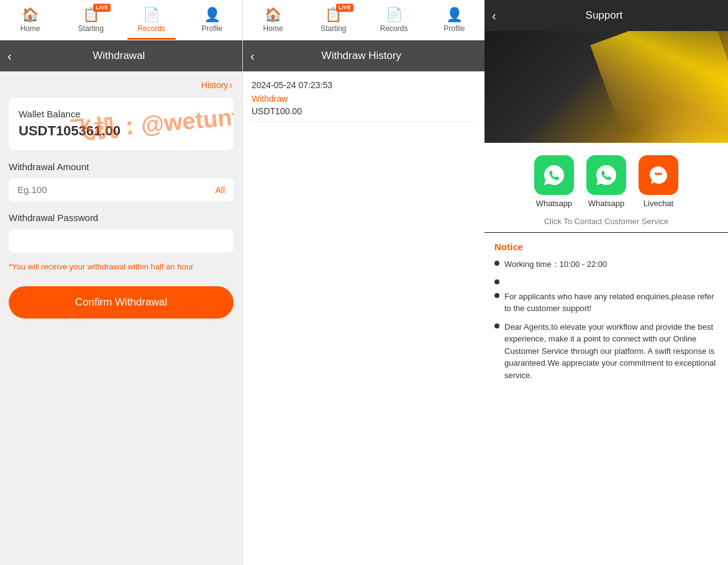 This screenshot has height=565, width=728. What do you see at coordinates (273, 15) in the screenshot?
I see `home2-icon: 🏠` at bounding box center [273, 15].